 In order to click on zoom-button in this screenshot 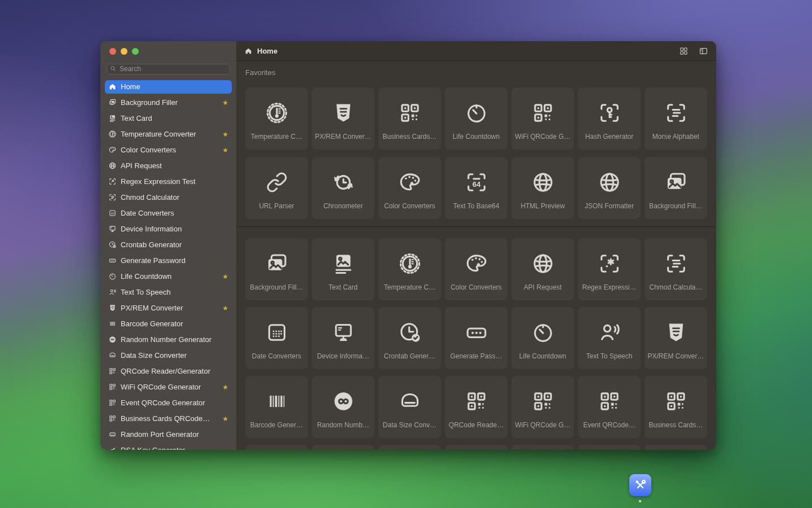, I will do `click(135, 51)`.